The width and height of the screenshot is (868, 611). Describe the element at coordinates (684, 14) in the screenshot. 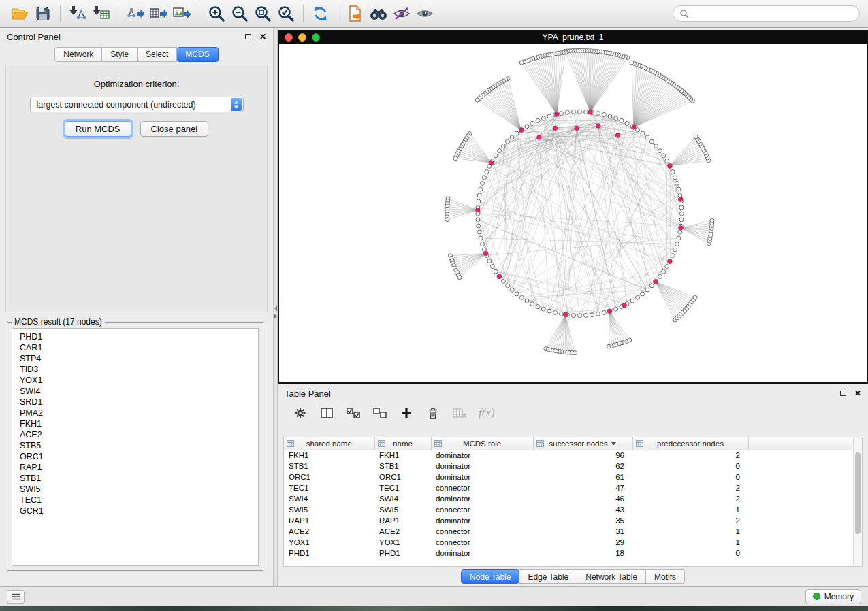

I see `search-icon` at that location.